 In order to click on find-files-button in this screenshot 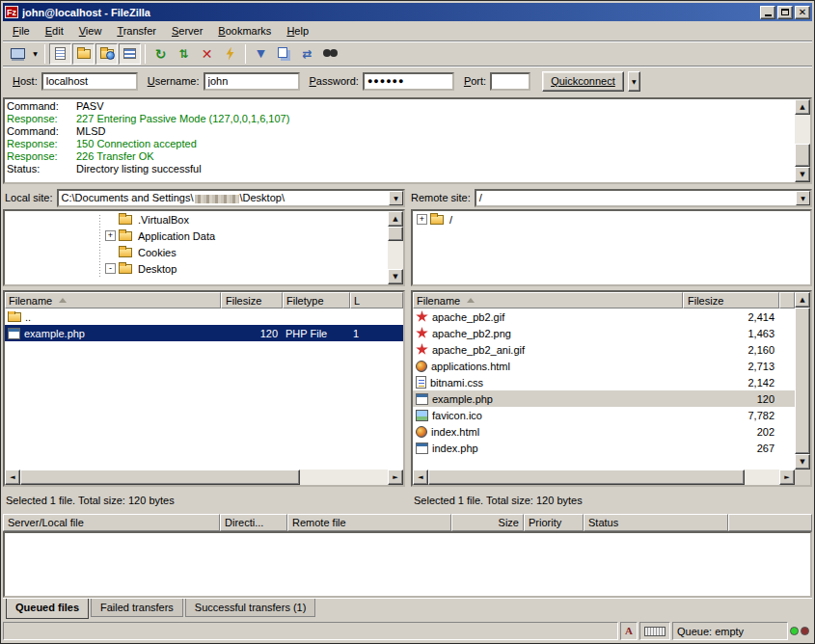, I will do `click(330, 54)`.